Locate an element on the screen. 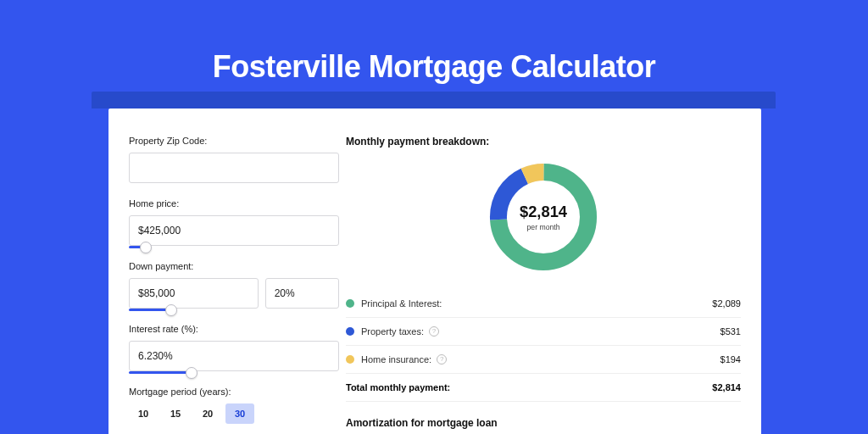  mortgage-period-field: Mortgage period (years): 10 15 20 30 is located at coordinates (234, 405).